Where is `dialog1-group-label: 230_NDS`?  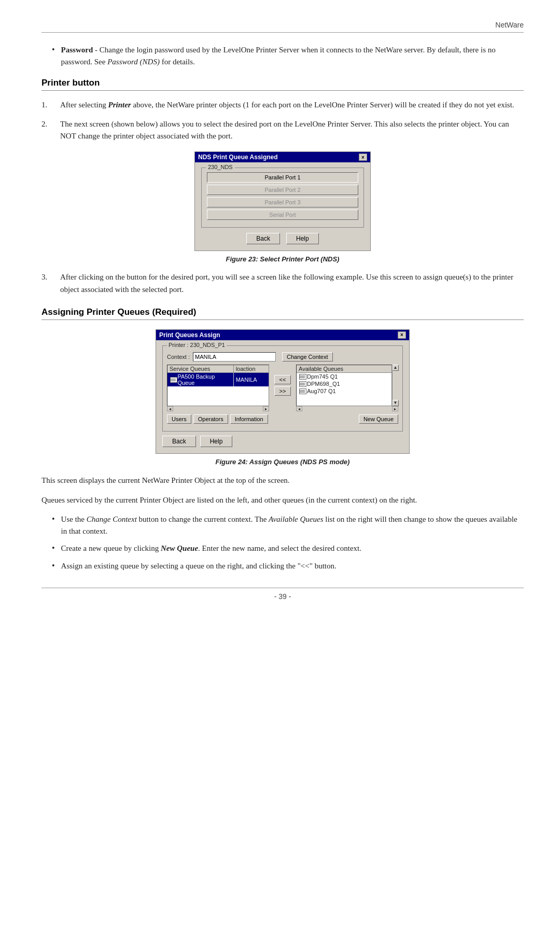
dialog1-group-label: 230_NDS is located at coordinates (220, 167).